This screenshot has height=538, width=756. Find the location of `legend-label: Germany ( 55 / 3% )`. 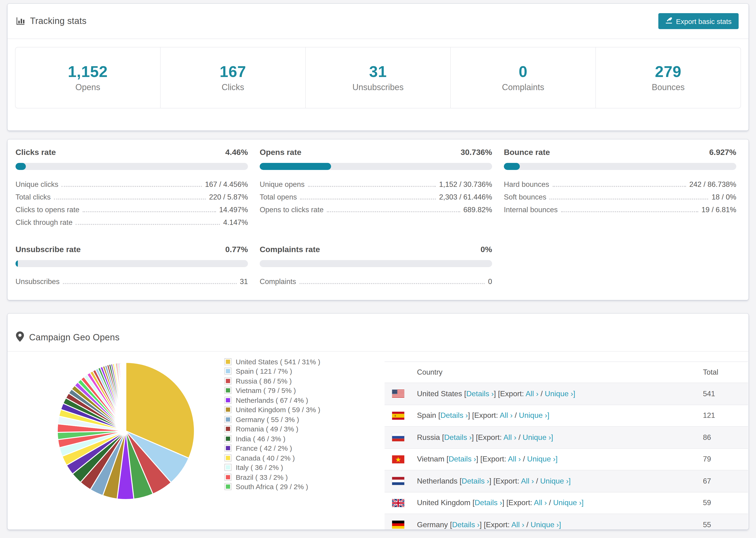

legend-label: Germany ( 55 / 3% ) is located at coordinates (268, 419).